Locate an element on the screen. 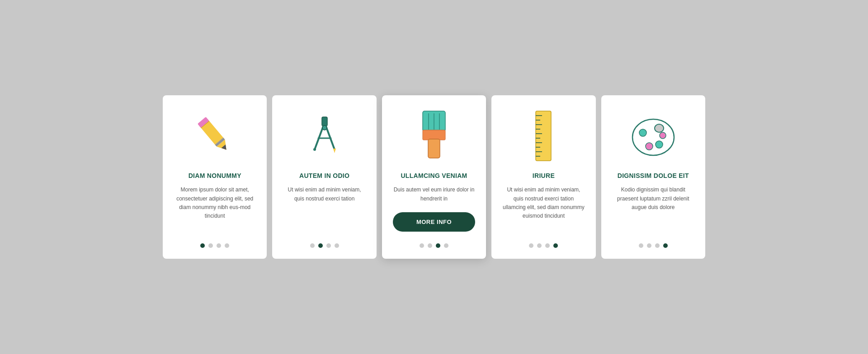  card-5: DIGNISSIM DOLOE EIT Kodio dignissim qui … is located at coordinates (653, 177).